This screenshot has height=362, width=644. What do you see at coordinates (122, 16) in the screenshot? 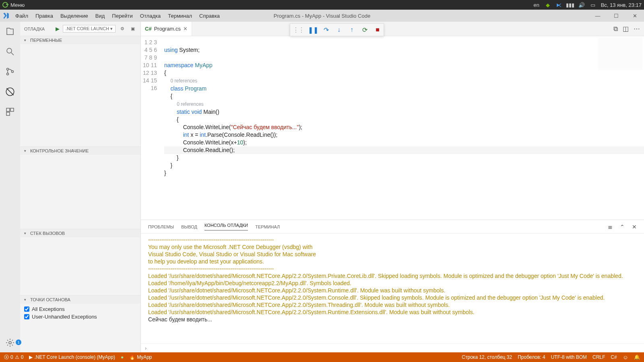
I see `menu-go: Перейти` at bounding box center [122, 16].